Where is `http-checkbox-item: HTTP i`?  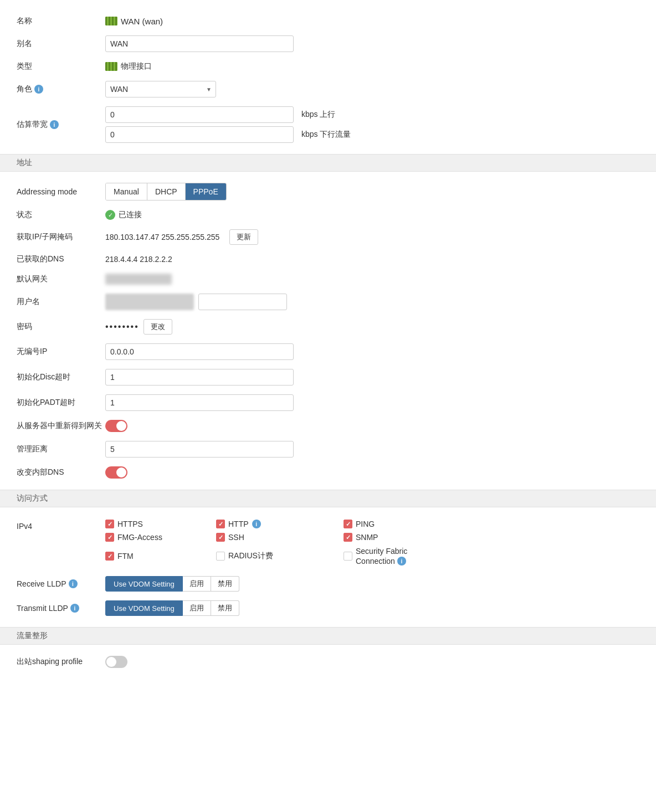
http-checkbox-item: HTTP i is located at coordinates (280, 524).